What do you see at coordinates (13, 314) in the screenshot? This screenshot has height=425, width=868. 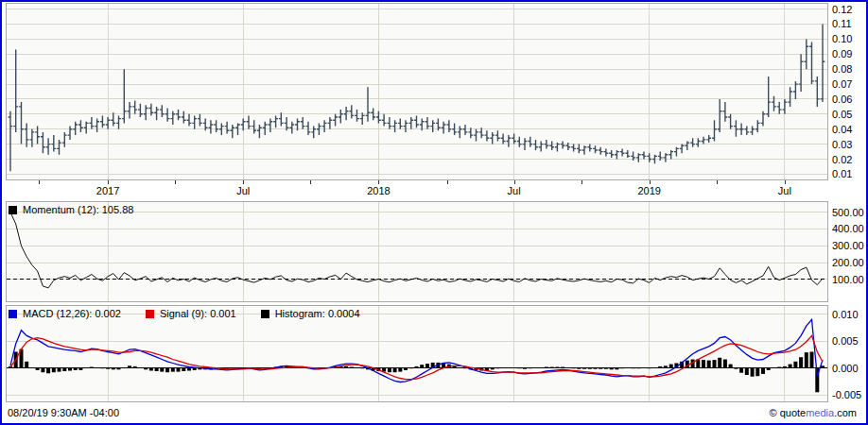 I see `macd-swatch-icon` at bounding box center [13, 314].